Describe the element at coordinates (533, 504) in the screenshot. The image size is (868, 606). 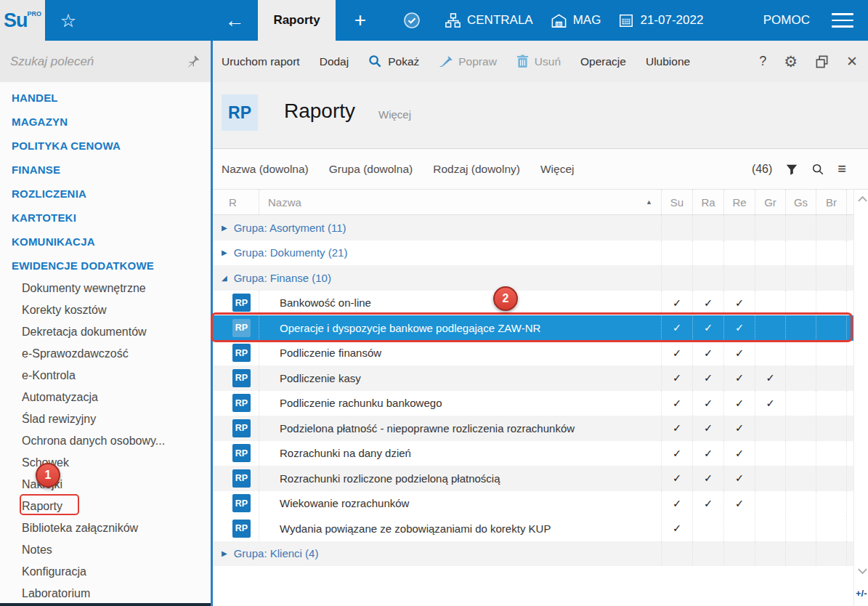
I see `table-row-report: RPWiekowanie rozrachunków✓✓✓` at that location.